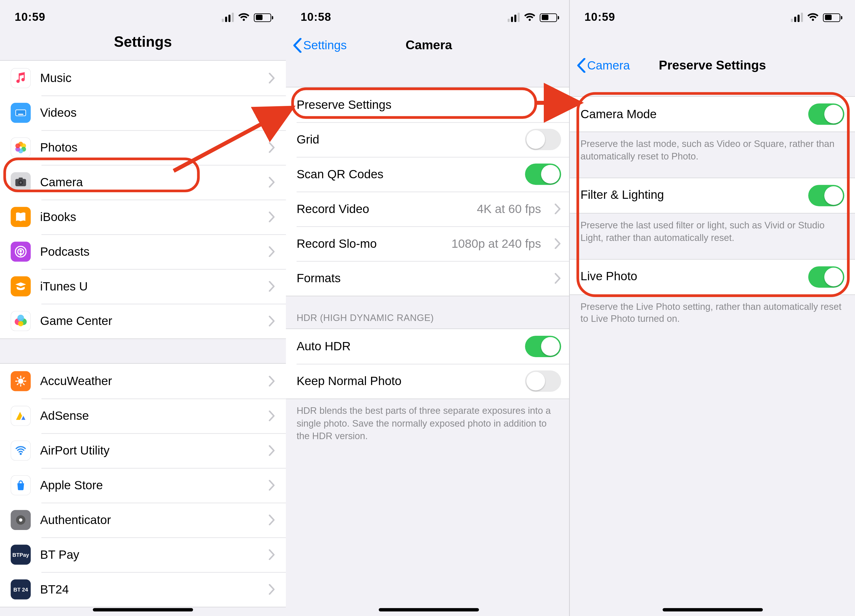 This screenshot has height=616, width=855. Describe the element at coordinates (21, 286) in the screenshot. I see `itunesu-icon` at that location.